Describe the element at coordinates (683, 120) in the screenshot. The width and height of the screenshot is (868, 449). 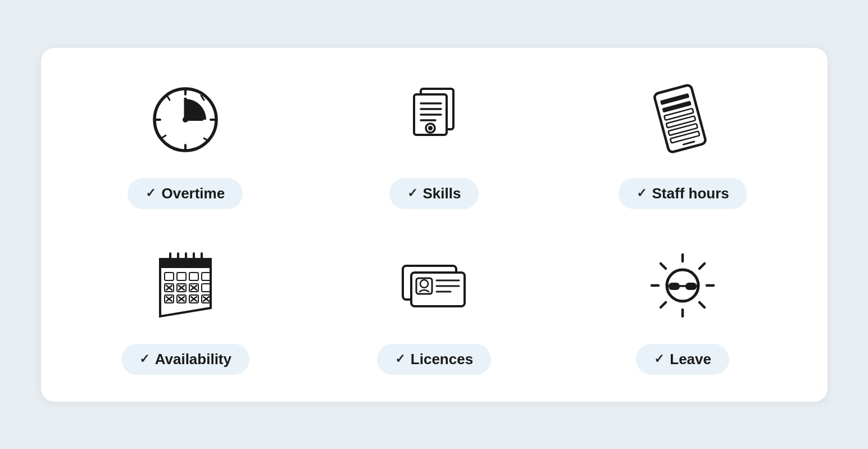
I see `staff-hours-icon` at that location.